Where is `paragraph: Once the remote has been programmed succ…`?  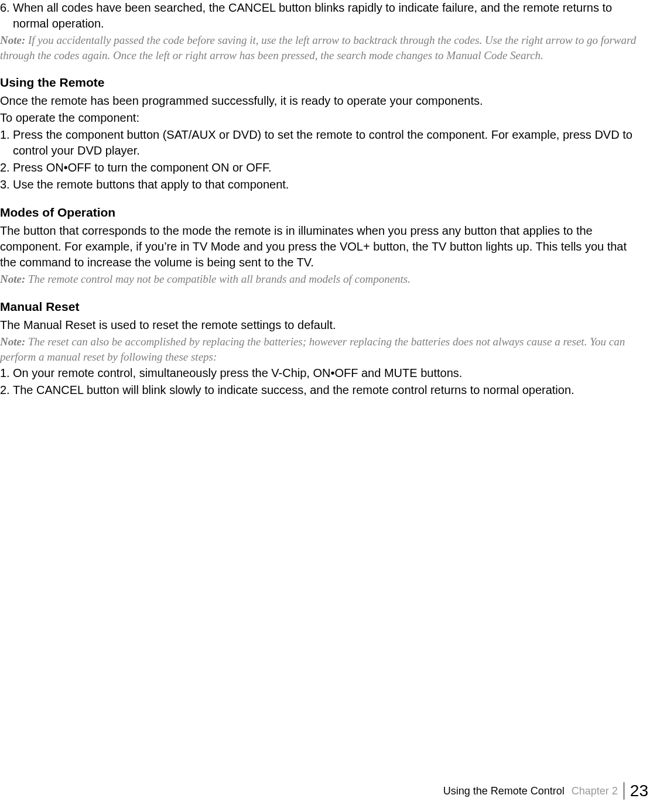 paragraph: Once the remote has been programmed succ… is located at coordinates (319, 101).